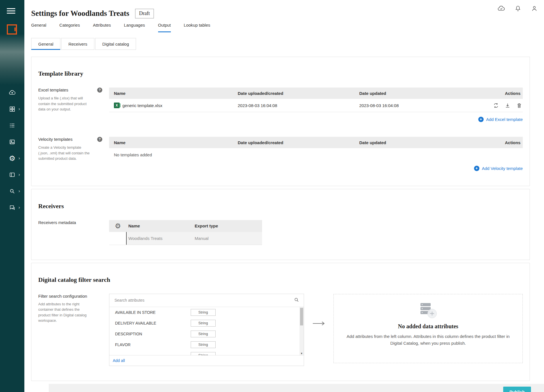  What do you see at coordinates (142, 105) in the screenshot?
I see `template-file-name: generic template.xlsx` at bounding box center [142, 105].